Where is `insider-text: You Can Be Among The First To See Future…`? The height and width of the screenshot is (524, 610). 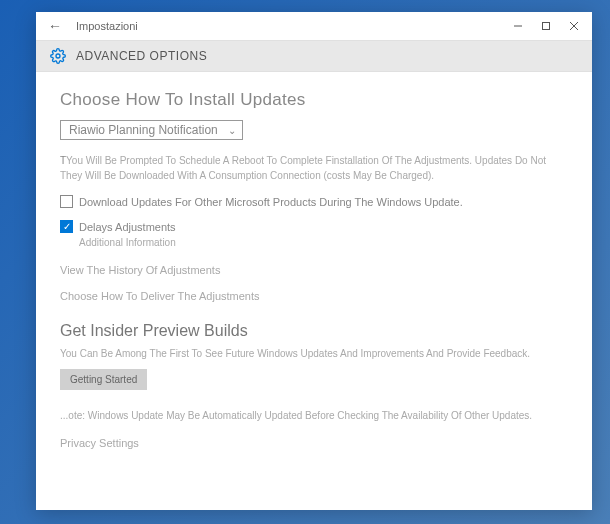
insider-text: You Can Be Among The First To See Future… is located at coordinates (314, 354).